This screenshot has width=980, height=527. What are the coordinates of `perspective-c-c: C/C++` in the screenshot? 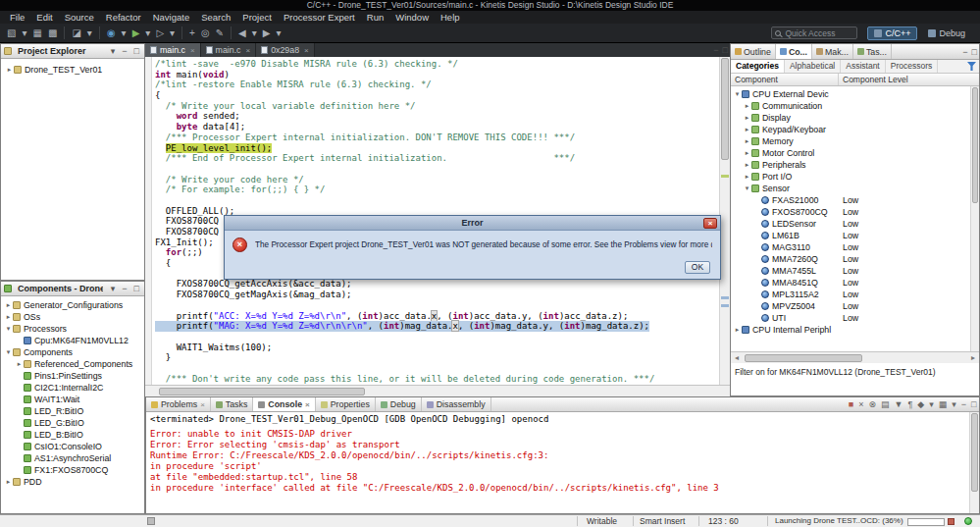 It's located at (893, 33).